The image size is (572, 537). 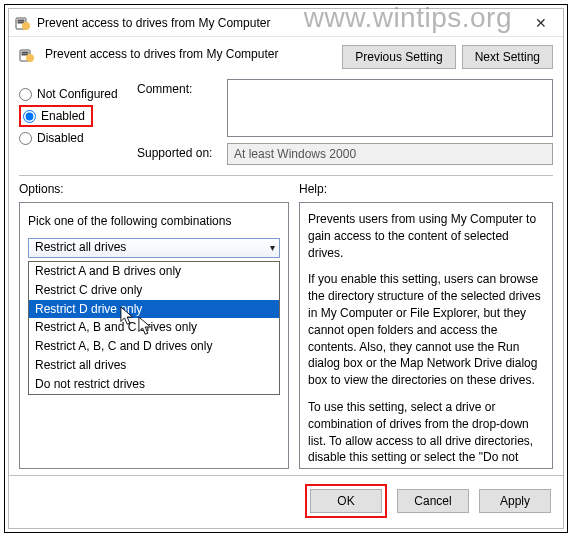 What do you see at coordinates (154, 189) in the screenshot?
I see `options-label: Options:` at bounding box center [154, 189].